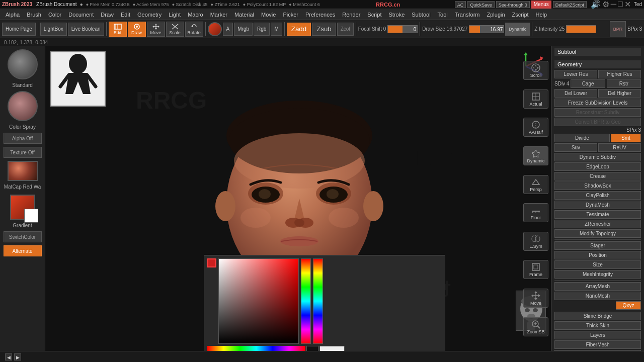 This screenshot has width=644, height=362. Describe the element at coordinates (517, 29) in the screenshot. I see `dynamic-btn: Dynamic` at that location.